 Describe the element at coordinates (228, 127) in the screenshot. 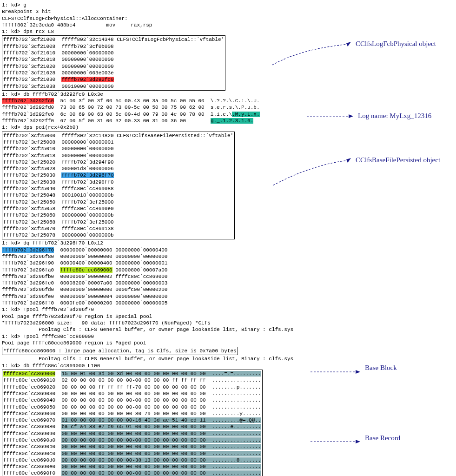

I see `console-line: 1: kd> dps poi(rcx+0x2b0)` at that location.